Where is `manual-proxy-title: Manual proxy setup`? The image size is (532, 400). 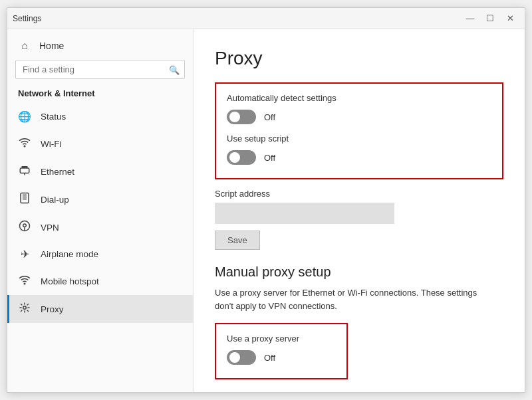
manual-proxy-title: Manual proxy setup is located at coordinates (359, 272).